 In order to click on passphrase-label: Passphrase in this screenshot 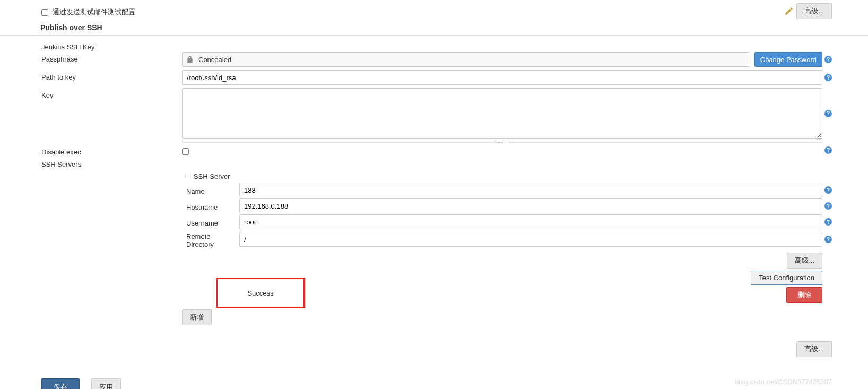, I will do `click(111, 57)`.